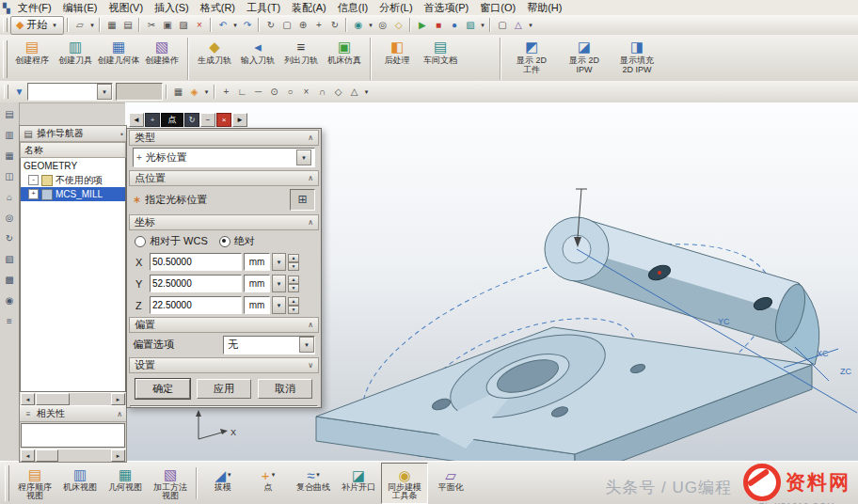  I want to click on create-program-button: ▤ 创建程序, so click(32, 57).